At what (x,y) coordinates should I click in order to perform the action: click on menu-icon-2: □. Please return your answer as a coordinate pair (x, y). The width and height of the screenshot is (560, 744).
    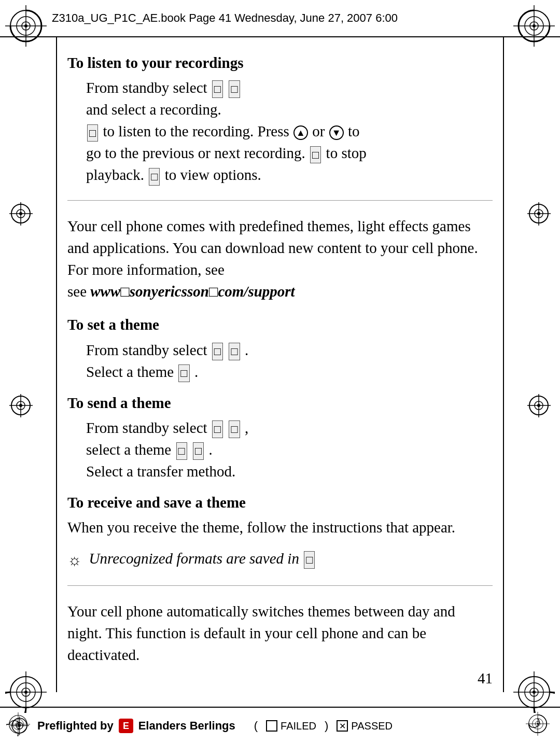
    Looking at the image, I should click on (234, 89).